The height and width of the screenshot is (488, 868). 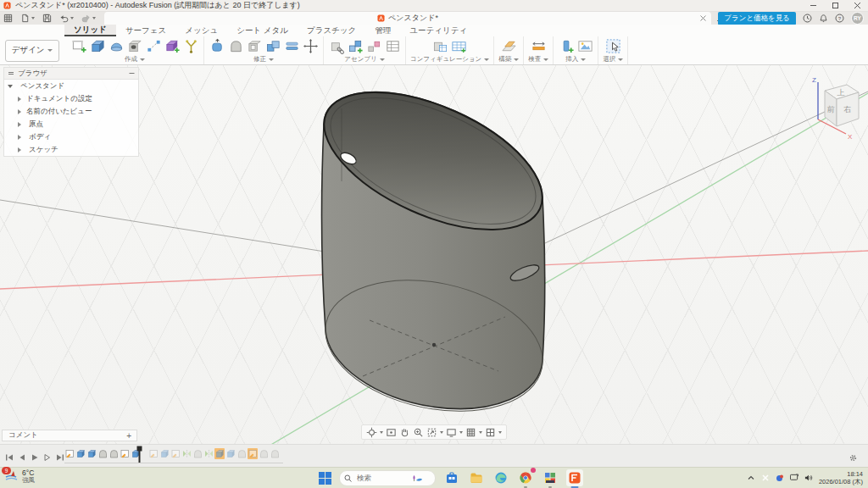 What do you see at coordinates (435, 432) in the screenshot?
I see `fit-button` at bounding box center [435, 432].